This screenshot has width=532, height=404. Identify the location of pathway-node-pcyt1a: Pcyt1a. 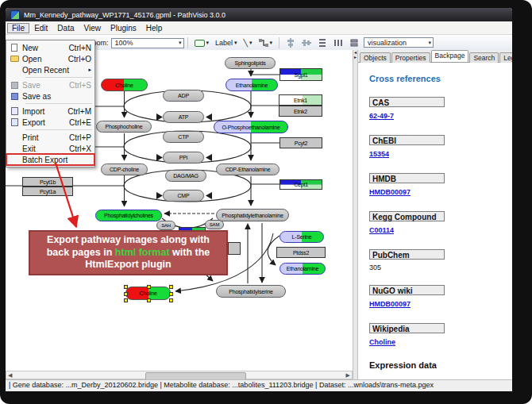
(48, 191).